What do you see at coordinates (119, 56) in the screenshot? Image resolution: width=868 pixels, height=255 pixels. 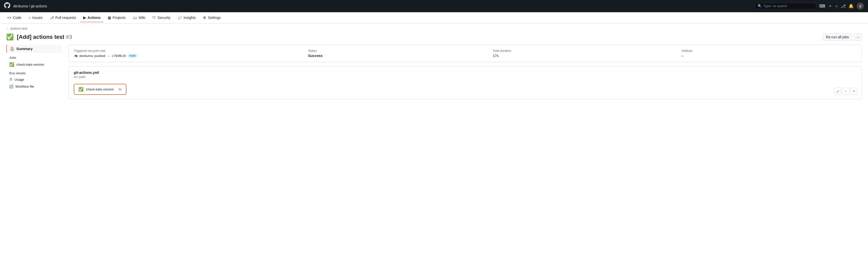 I see `commit-hash: c7b96c0` at bounding box center [119, 56].